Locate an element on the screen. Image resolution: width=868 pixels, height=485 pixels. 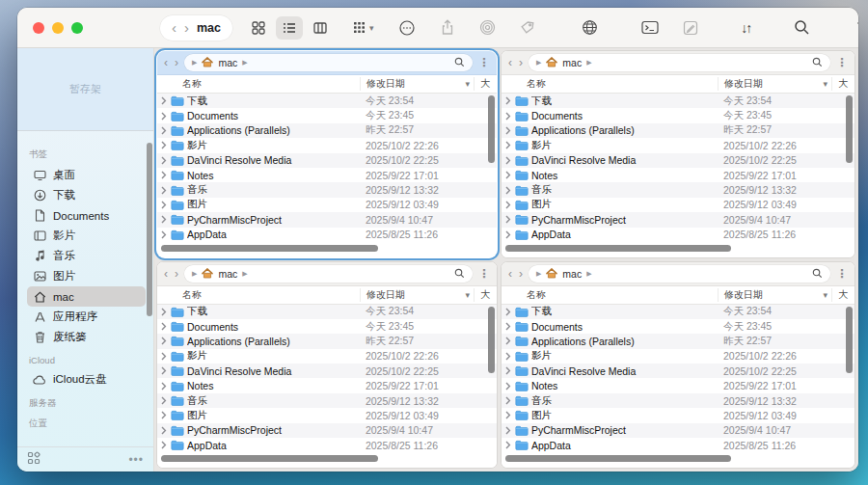
sidebar-item-mac: mac is located at coordinates (87, 297).